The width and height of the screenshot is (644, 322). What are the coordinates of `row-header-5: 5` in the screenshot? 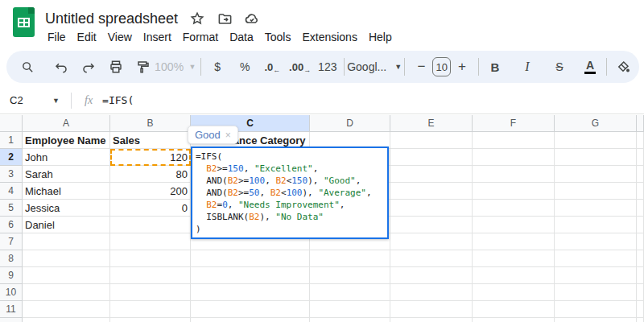 It's located at (11, 208).